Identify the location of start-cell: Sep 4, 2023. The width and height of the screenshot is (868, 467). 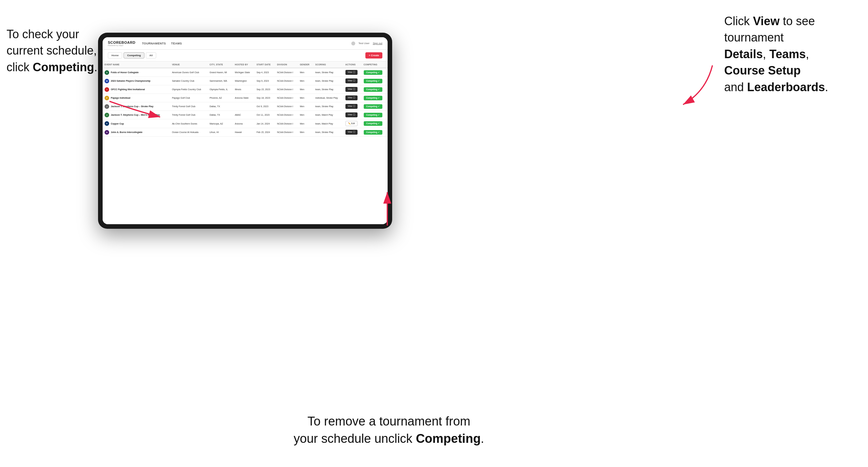
(265, 72).